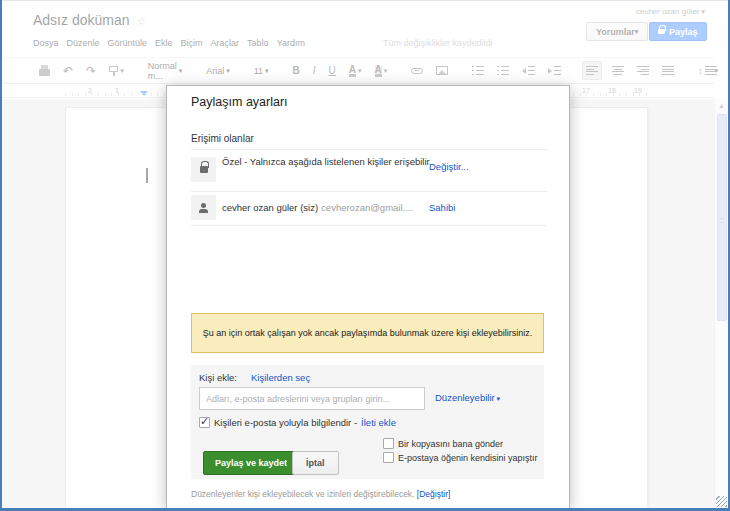  I want to click on change-editors-permission-link: [Değiştir], so click(434, 494).